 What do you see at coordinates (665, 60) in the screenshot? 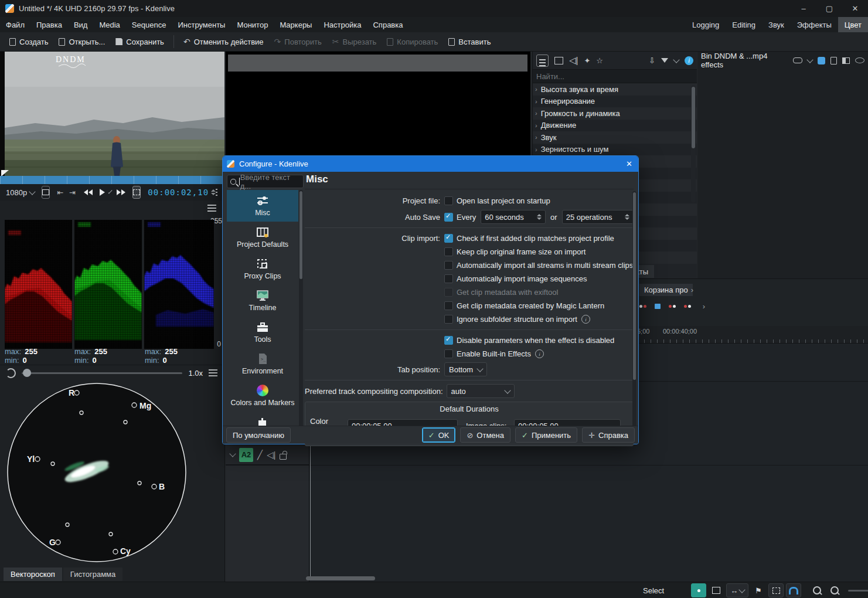
I see `filter-icon` at bounding box center [665, 60].